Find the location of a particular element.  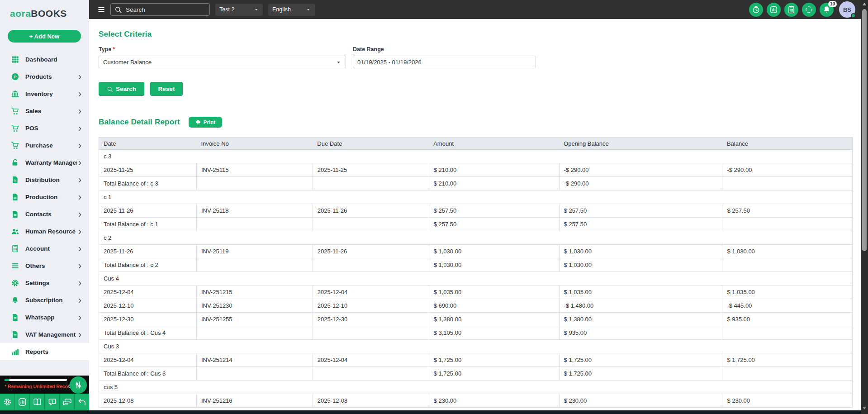

cell: $ 935.00 is located at coordinates (787, 319).